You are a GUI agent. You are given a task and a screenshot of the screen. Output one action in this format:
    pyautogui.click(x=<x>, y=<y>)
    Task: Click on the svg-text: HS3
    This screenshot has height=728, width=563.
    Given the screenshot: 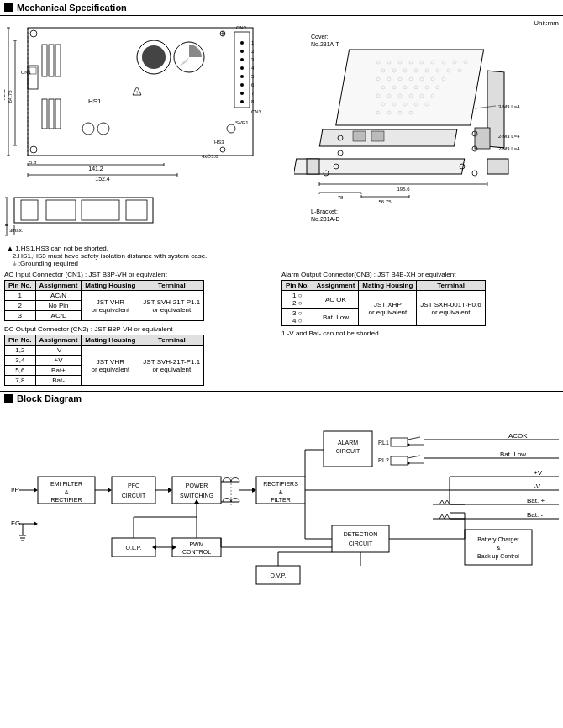 What is the action you would take?
    pyautogui.click(x=219, y=142)
    